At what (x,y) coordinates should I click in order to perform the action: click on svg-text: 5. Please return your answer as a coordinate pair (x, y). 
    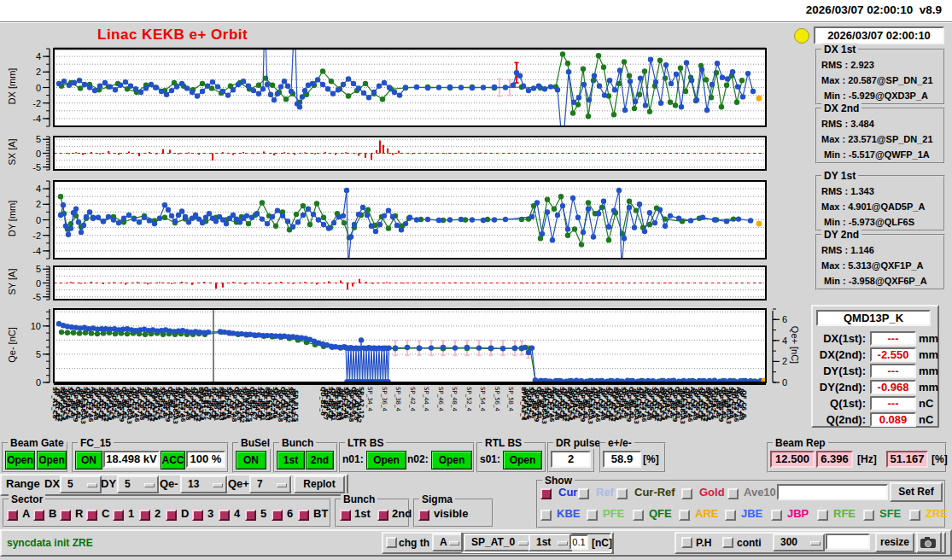
    Looking at the image, I should click on (38, 139).